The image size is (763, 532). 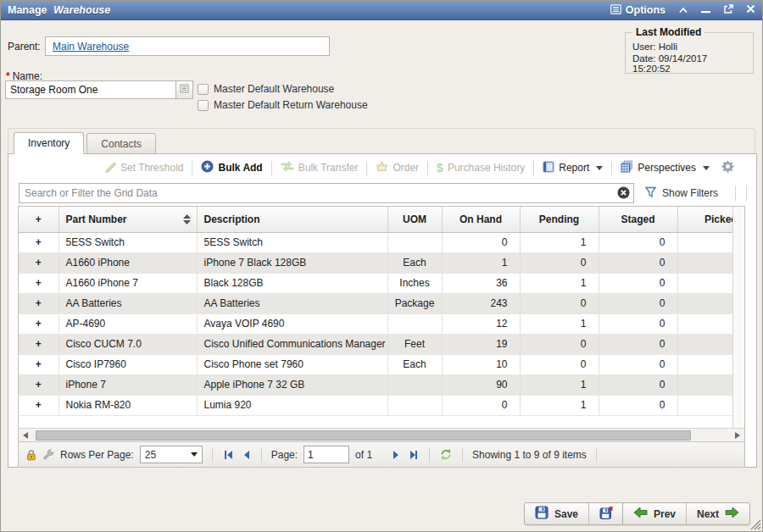 What do you see at coordinates (481, 219) in the screenshot?
I see `header-on-hand: On Hand` at bounding box center [481, 219].